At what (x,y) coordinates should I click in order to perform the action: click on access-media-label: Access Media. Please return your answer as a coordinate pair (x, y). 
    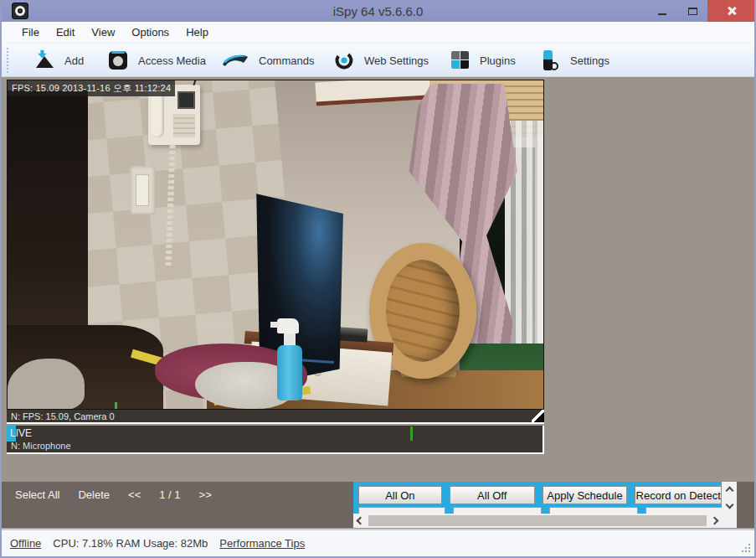
    Looking at the image, I should click on (172, 60).